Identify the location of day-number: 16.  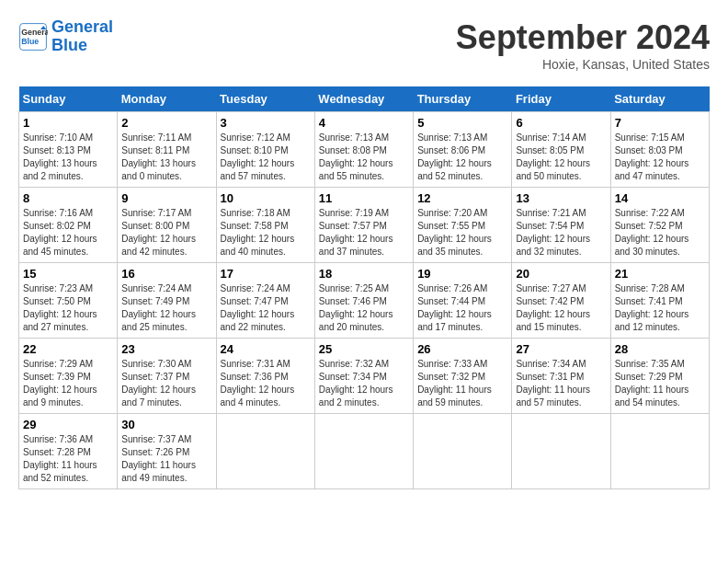
(166, 274).